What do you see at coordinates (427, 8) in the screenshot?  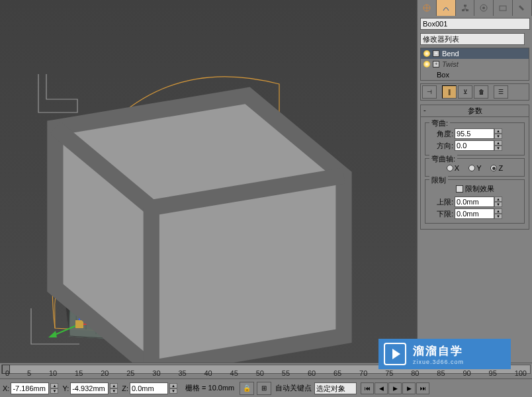 I see `create-tab` at bounding box center [427, 8].